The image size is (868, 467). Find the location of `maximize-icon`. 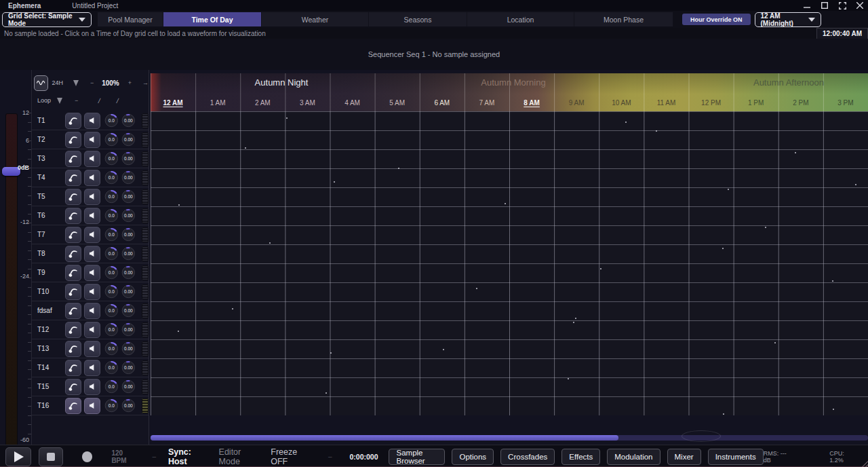

maximize-icon is located at coordinates (825, 5).